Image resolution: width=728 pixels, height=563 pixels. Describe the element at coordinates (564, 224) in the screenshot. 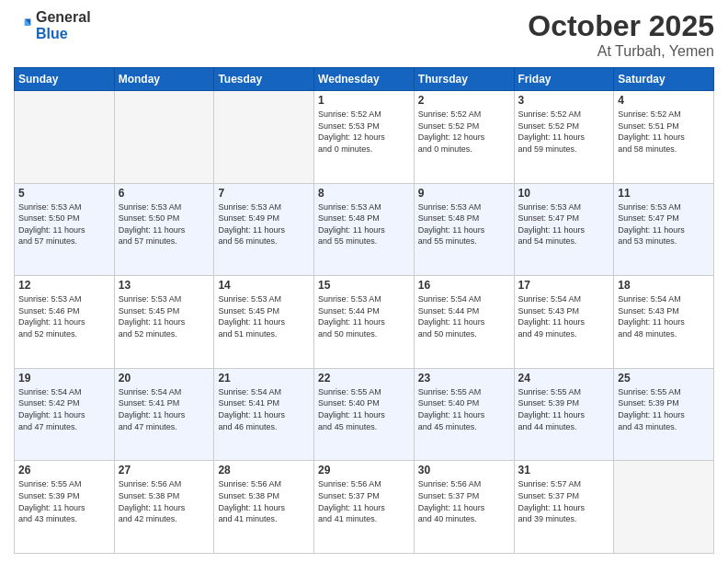

I see `day-info: Sunrise: 5:53 AMSunset: 5:47 PMDaylight:…` at that location.